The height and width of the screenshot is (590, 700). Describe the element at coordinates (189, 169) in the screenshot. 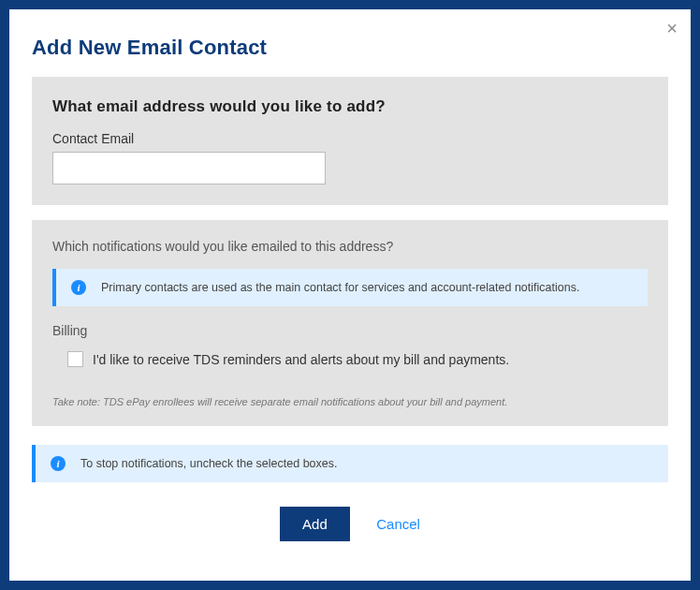

I see `contact-email-input` at that location.